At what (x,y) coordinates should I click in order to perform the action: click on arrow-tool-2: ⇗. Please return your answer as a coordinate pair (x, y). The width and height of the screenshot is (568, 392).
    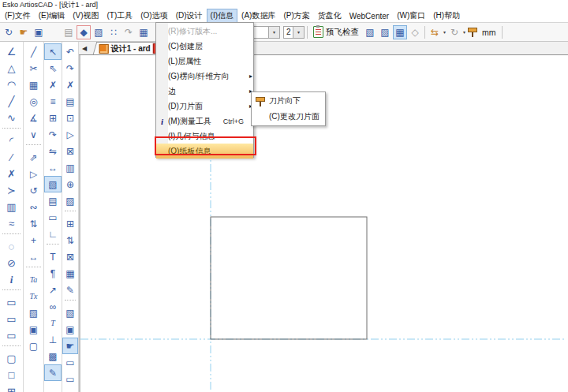
    Looking at the image, I should click on (33, 158).